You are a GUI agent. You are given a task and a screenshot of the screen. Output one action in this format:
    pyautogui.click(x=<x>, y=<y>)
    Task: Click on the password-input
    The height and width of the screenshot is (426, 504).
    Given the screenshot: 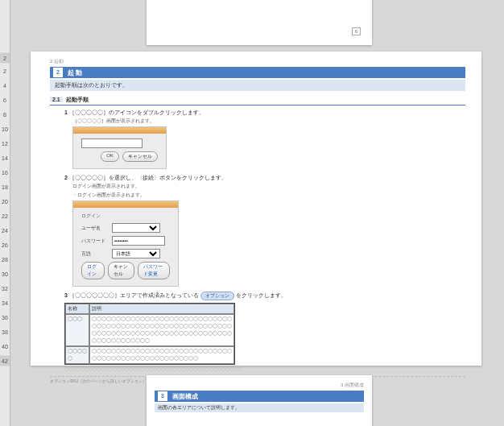 What is the action you would take?
    pyautogui.click(x=138, y=241)
    